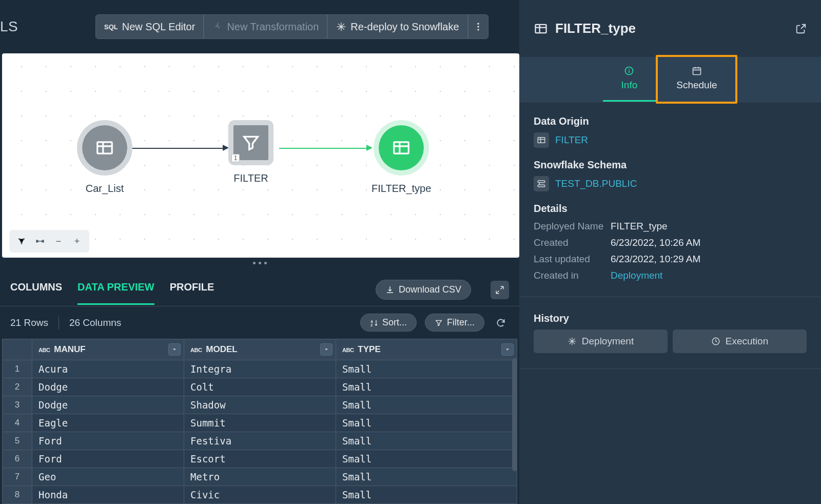  Describe the element at coordinates (260, 477) in the screenshot. I see `table-row: 7GeoMetroSmall` at that location.